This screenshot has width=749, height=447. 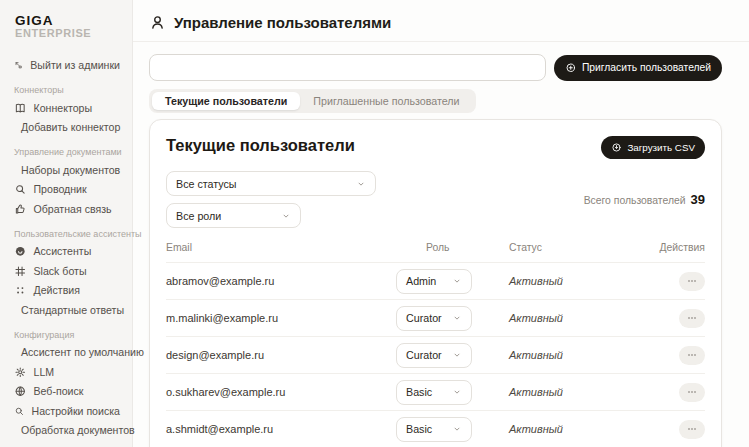 I want to click on page-header: Управление пользователями, so click(x=441, y=21).